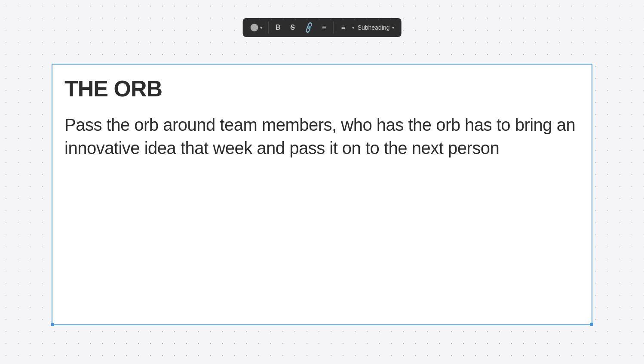 The height and width of the screenshot is (364, 644). I want to click on resize-handle-bottom-left, so click(52, 324).